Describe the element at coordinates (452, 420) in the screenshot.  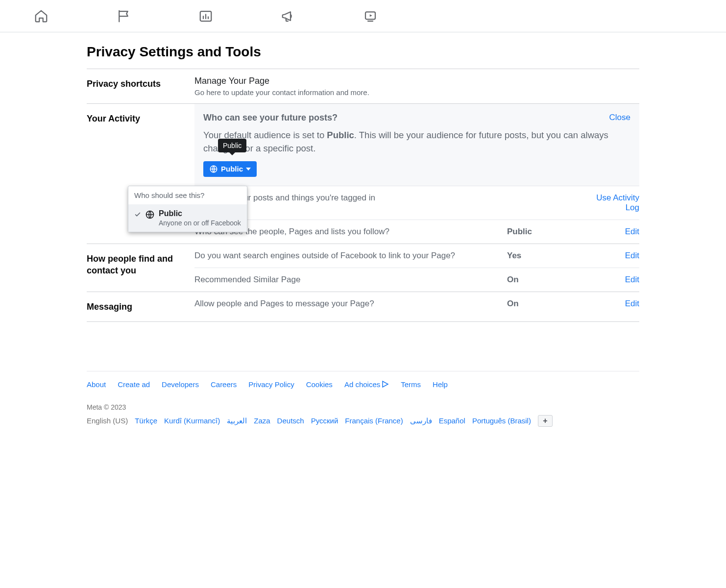
I see `lang-link: Español` at that location.